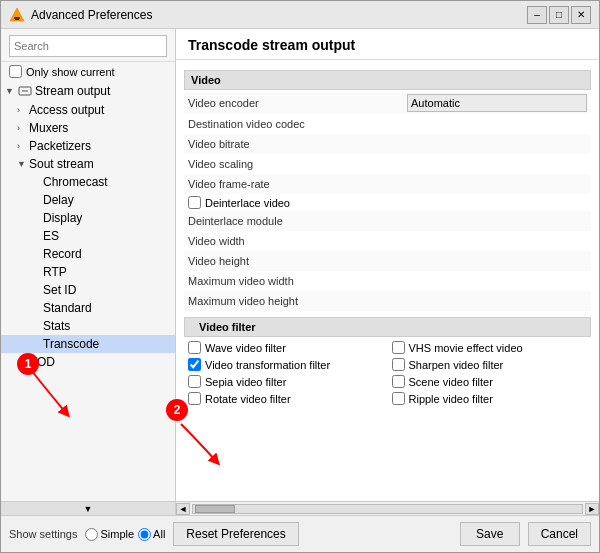 The height and width of the screenshot is (553, 600). I want to click on filter-label: Video transformation filter, so click(268, 365).